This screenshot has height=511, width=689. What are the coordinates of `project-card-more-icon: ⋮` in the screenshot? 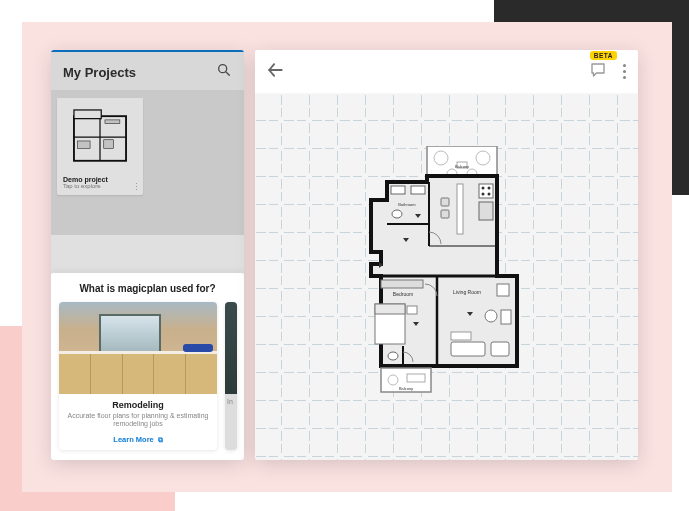 It's located at (136, 187).